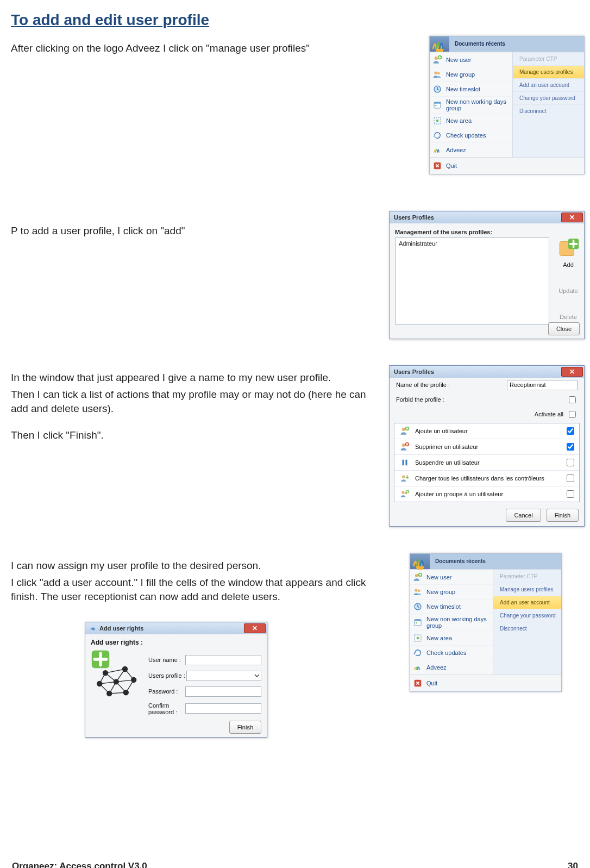  I want to click on permission-row: Suspendre un utilisateur, so click(487, 463).